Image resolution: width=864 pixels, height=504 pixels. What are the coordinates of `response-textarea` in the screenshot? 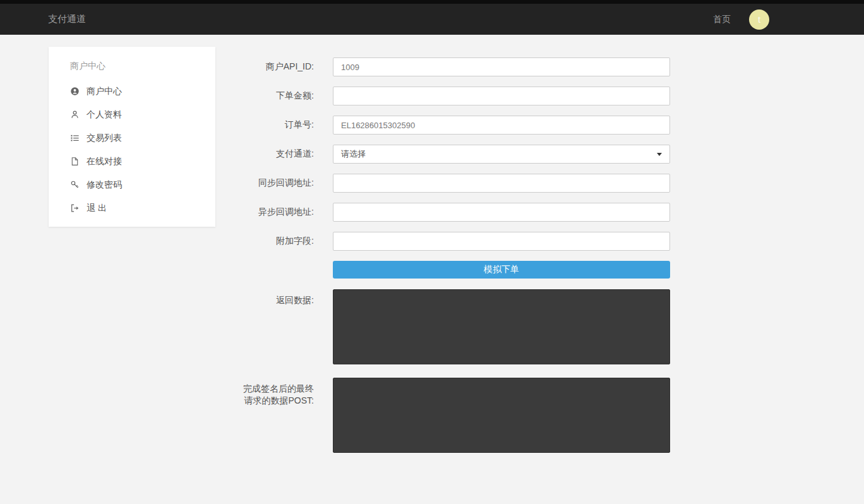 It's located at (501, 327).